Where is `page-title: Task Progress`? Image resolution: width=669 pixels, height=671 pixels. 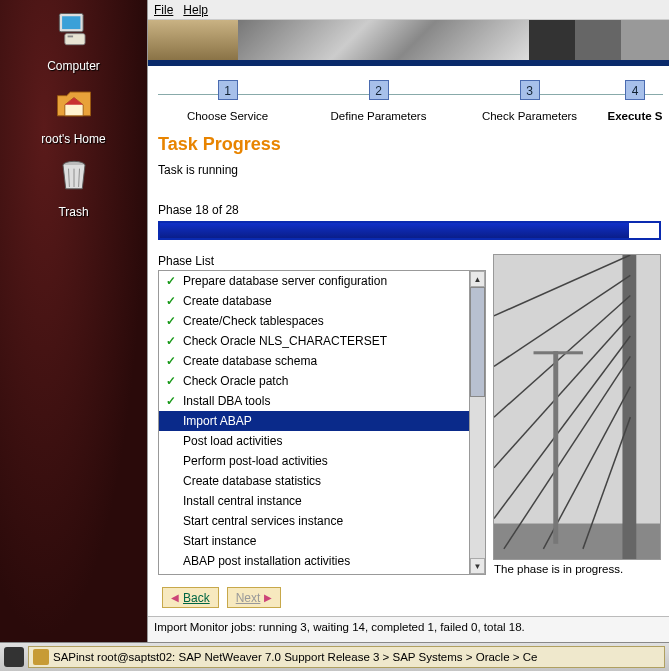
page-title: Task Progress is located at coordinates (410, 144).